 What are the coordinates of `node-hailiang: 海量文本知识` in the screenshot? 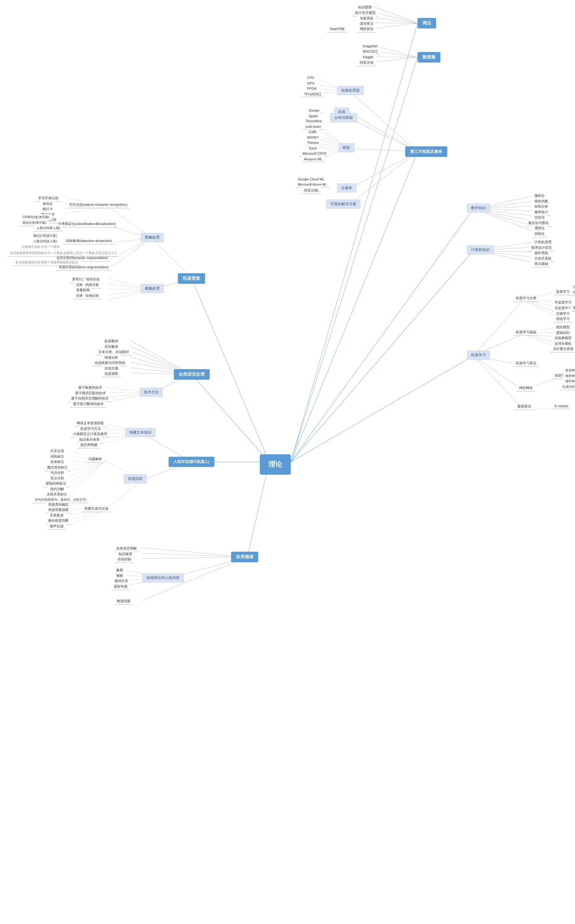 It's located at (140, 433).